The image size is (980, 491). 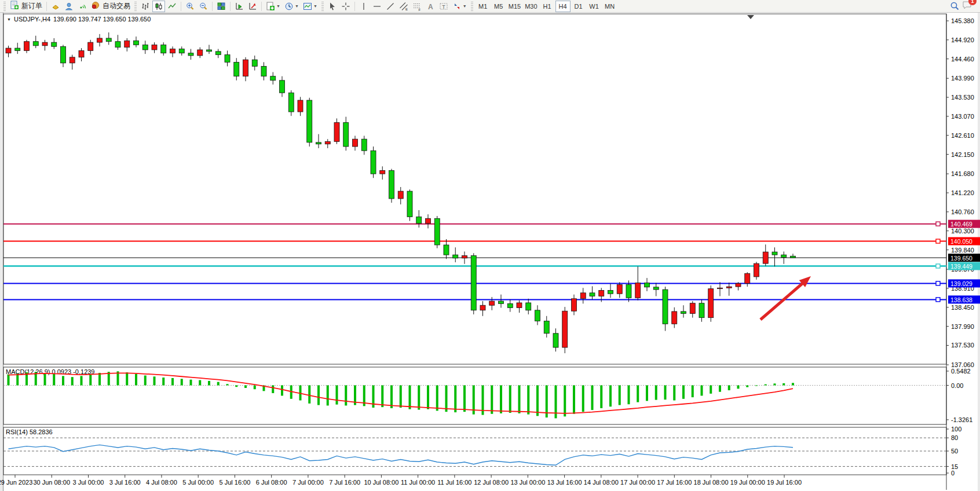 What do you see at coordinates (565, 482) in the screenshot?
I see `svg-text: 13 Jul 16:00` at bounding box center [565, 482].